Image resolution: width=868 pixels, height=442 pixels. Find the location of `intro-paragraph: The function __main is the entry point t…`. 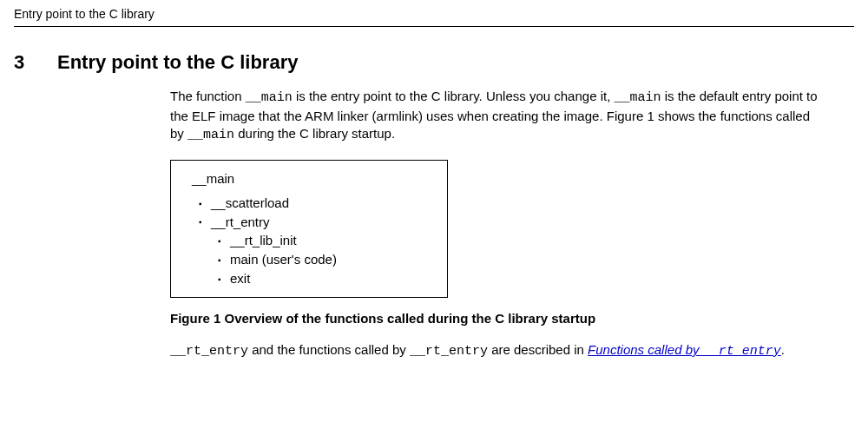

intro-paragraph: The function __main is the entry point t… is located at coordinates (495, 116).